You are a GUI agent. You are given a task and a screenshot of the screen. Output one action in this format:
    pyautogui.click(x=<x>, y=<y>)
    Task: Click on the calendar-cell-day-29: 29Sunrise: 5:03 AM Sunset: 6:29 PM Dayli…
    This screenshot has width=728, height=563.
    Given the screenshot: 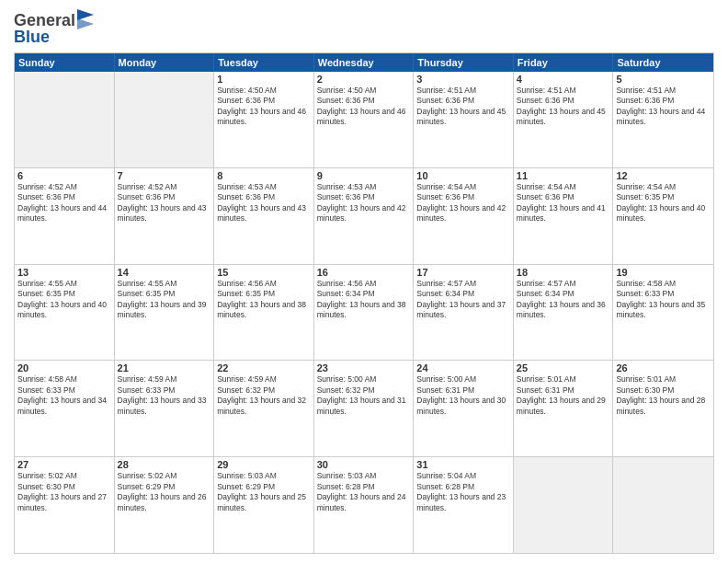 What is the action you would take?
    pyautogui.click(x=265, y=505)
    